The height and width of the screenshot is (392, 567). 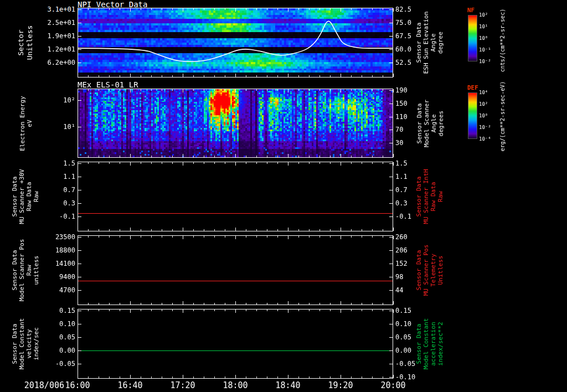 I want to click on x-axis-tick-label: 19:20, so click(x=341, y=385).